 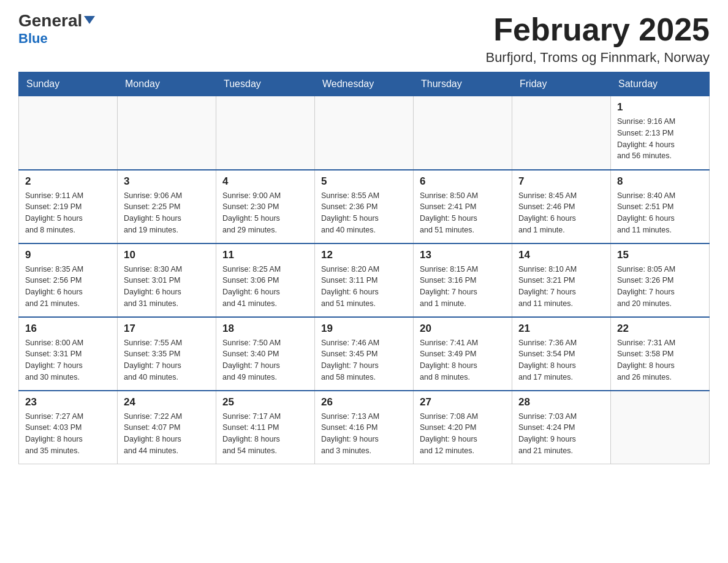 What do you see at coordinates (68, 182) in the screenshot?
I see `day-number: 2` at bounding box center [68, 182].